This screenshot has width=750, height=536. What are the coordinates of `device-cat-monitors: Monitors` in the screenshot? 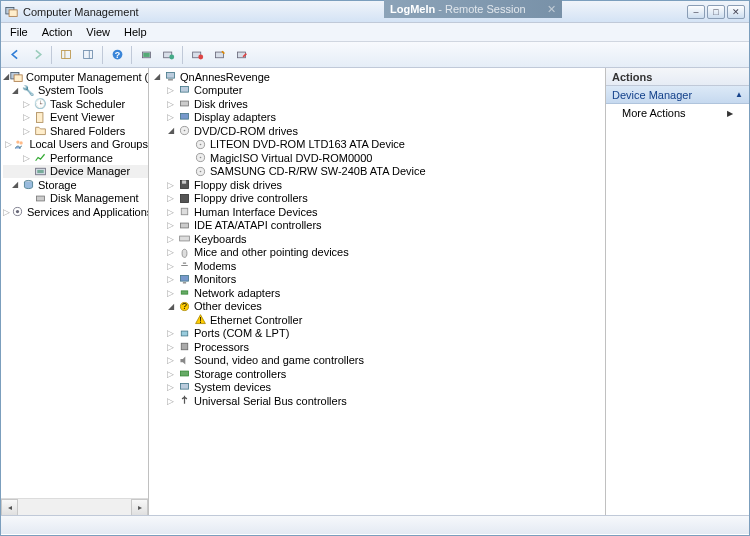 It's located at (215, 279).